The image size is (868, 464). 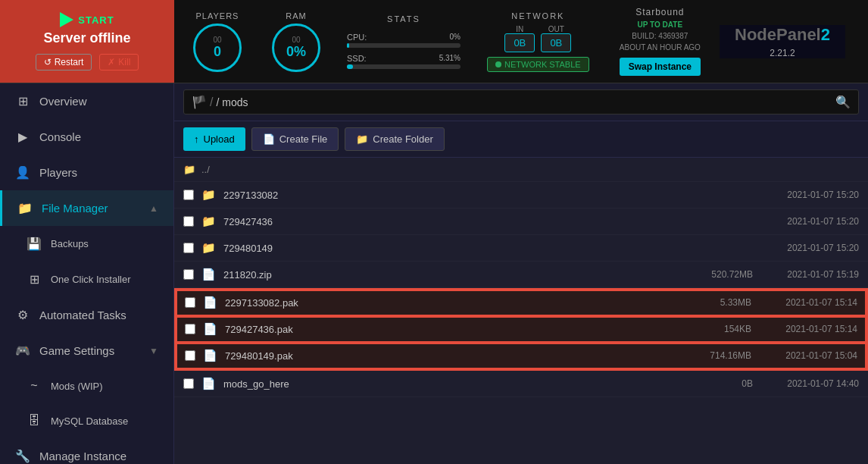 I want to click on sidebar-item-players: 👤 Players, so click(x=86, y=173).